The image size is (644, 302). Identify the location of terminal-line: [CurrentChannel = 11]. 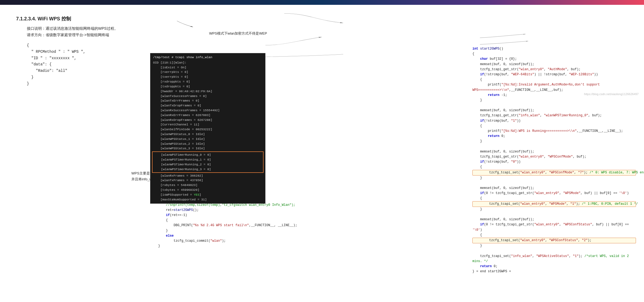
(208, 125).